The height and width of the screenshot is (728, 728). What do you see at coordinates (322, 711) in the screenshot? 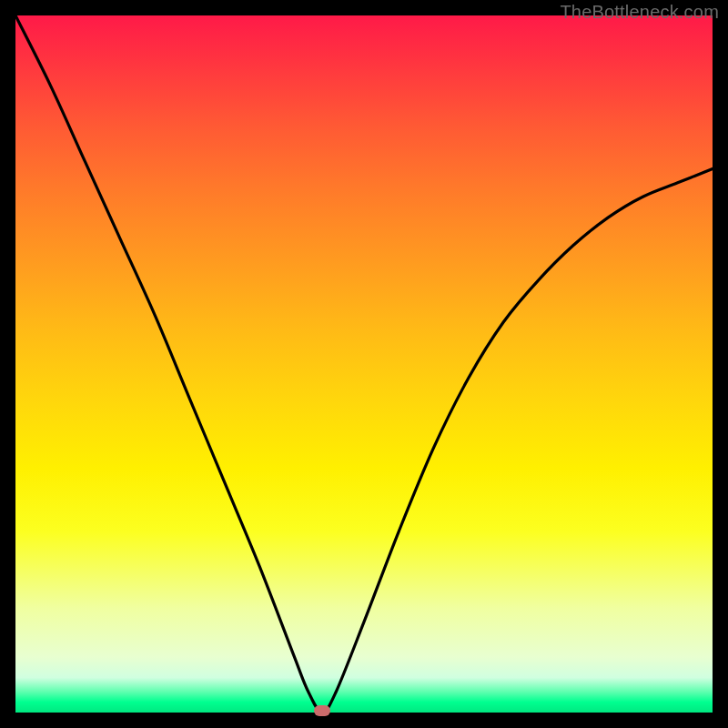
I see `bottleneck-marker` at bounding box center [322, 711].